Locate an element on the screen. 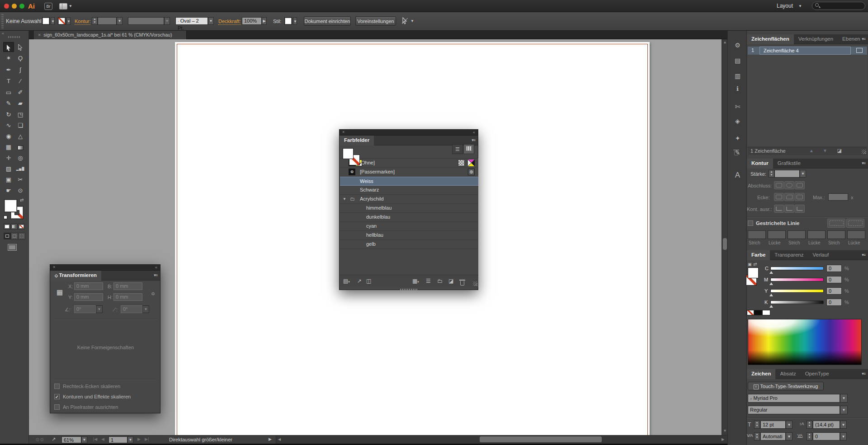 Image resolution: width=868 pixels, height=445 pixels. toolbar-drag-handle is located at coordinates (14, 37).